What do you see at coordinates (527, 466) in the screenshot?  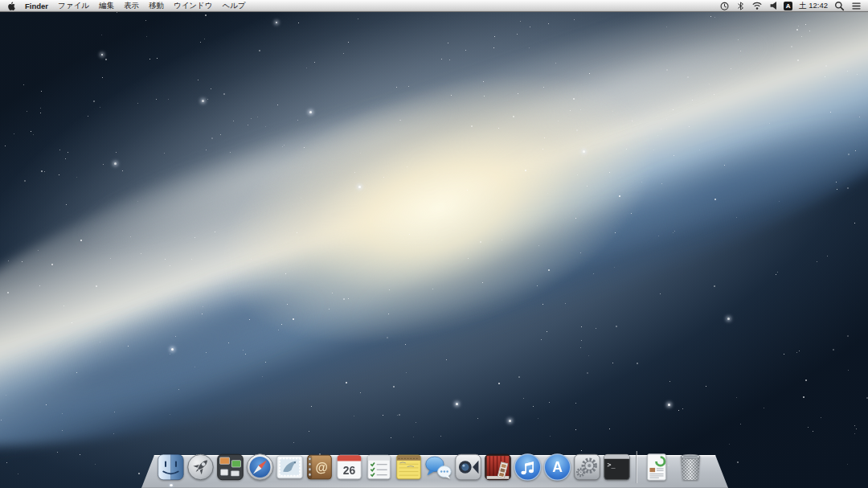 I see `dock-itunes-icon` at bounding box center [527, 466].